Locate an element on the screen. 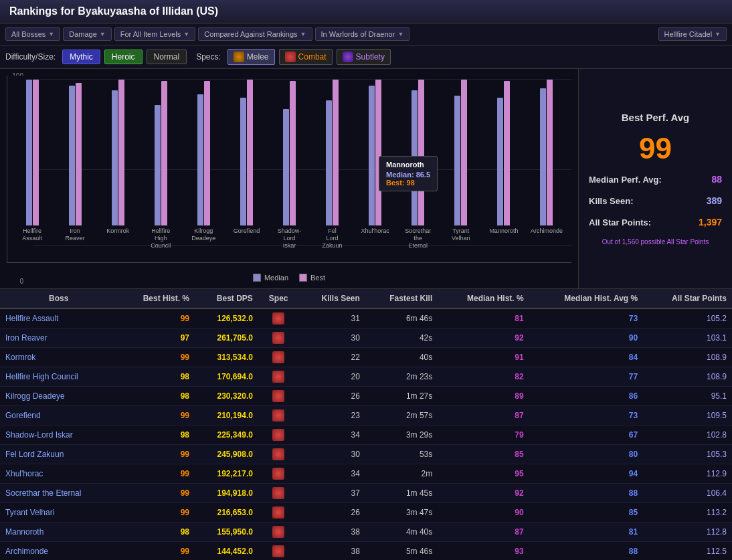 The image size is (732, 560). col-best-dps: Best DPS is located at coordinates (226, 298).